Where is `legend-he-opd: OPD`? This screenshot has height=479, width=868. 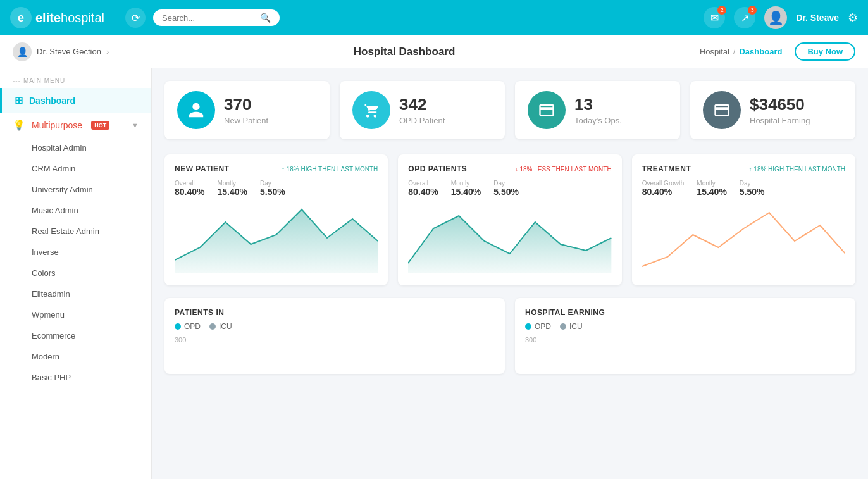
legend-he-opd: OPD is located at coordinates (538, 327).